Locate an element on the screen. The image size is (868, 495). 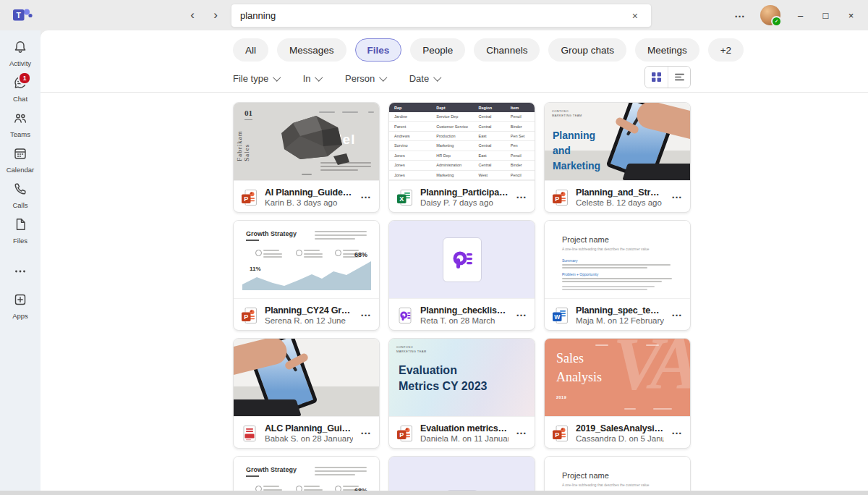
document-title: Project name is located at coordinates (586, 475).